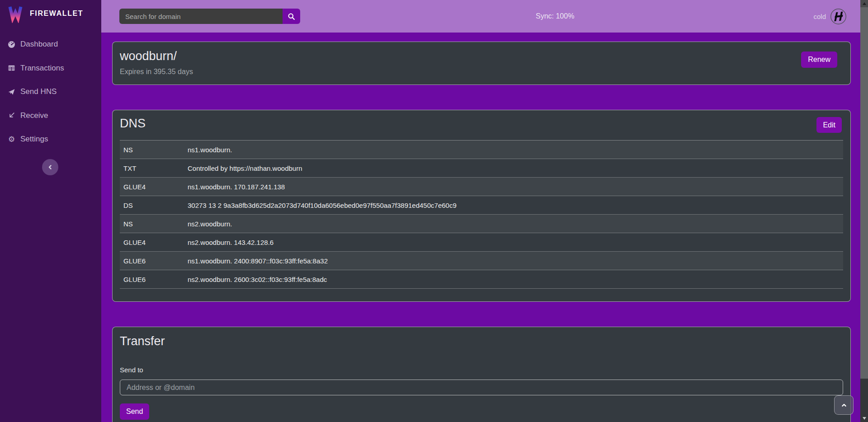  What do you see at coordinates (864, 193) in the screenshot?
I see `scrollbar-thumb` at bounding box center [864, 193].